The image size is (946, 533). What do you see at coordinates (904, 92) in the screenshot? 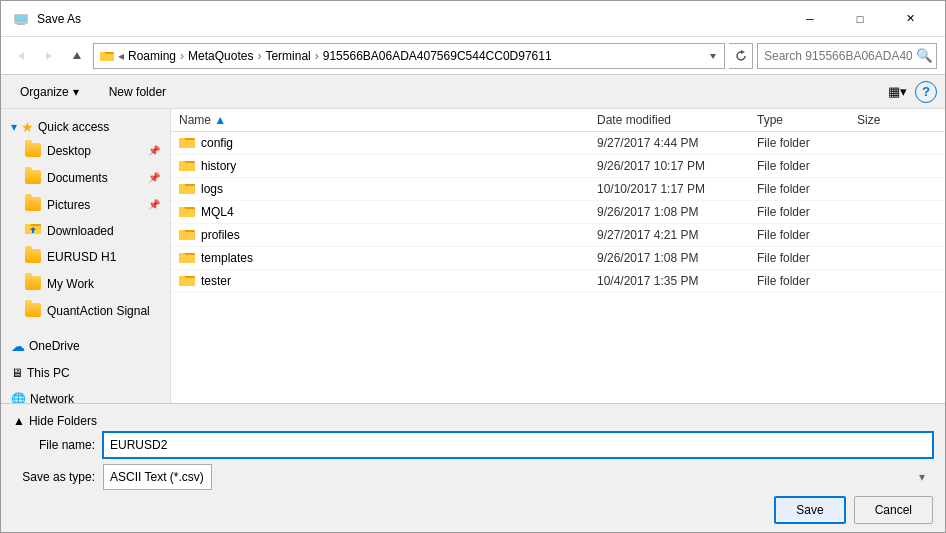
I see `view-chevron: ▾` at bounding box center [904, 92].